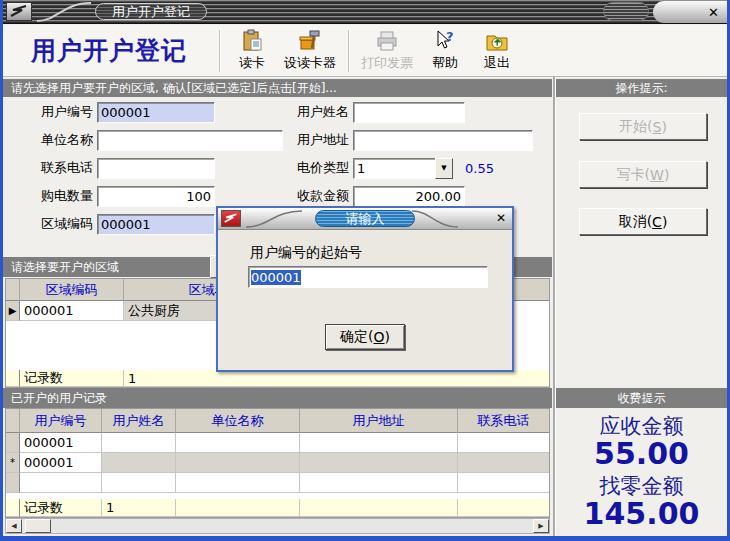 This screenshot has width=730, height=541. What do you see at coordinates (156, 196) in the screenshot?
I see `purchase-qty-field` at bounding box center [156, 196].